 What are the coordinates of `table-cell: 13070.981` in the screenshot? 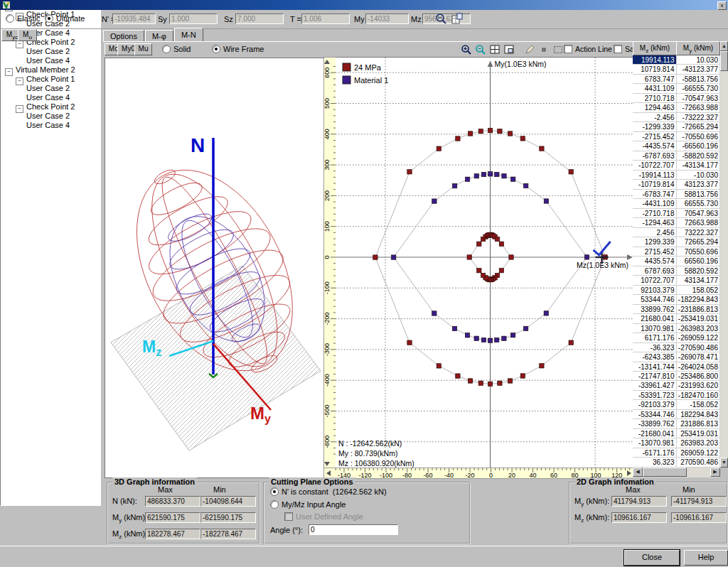 It's located at (655, 328).